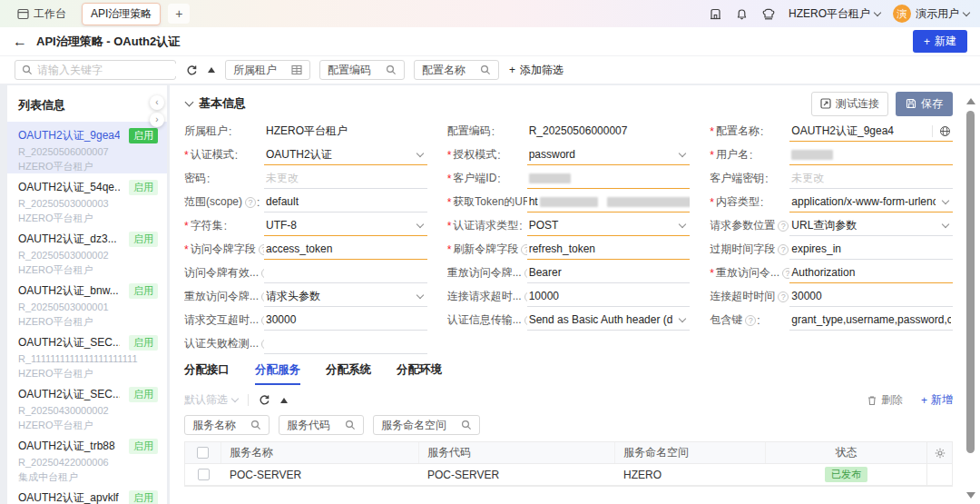 This screenshot has width=980, height=504. I want to click on services-table: 服务名称服务代码服务命名空间状态 POC-SERVERPOC-SERVERHZE…, so click(568, 464).